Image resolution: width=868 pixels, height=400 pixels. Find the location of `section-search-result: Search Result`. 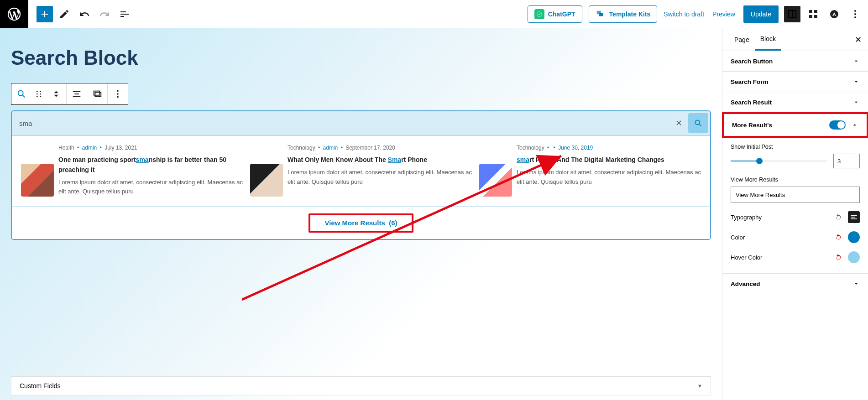

section-search-result: Search Result is located at coordinates (795, 102).